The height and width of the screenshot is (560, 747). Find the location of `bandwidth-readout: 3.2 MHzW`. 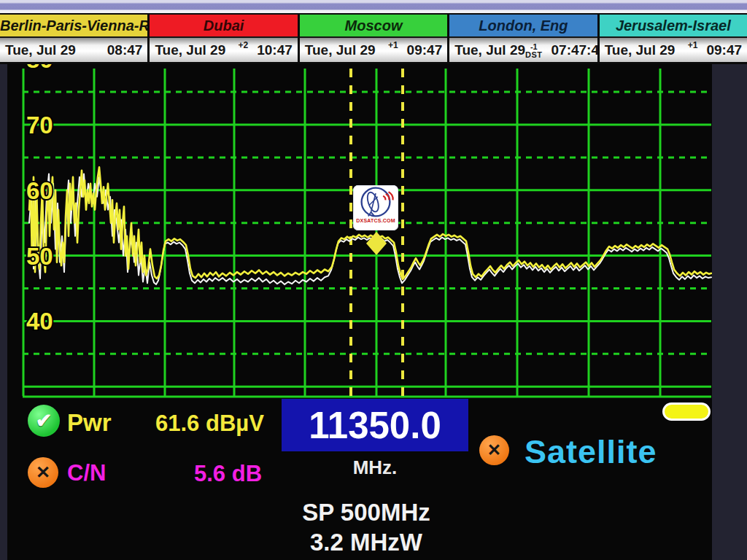

bandwidth-readout: 3.2 MHzW is located at coordinates (366, 542).